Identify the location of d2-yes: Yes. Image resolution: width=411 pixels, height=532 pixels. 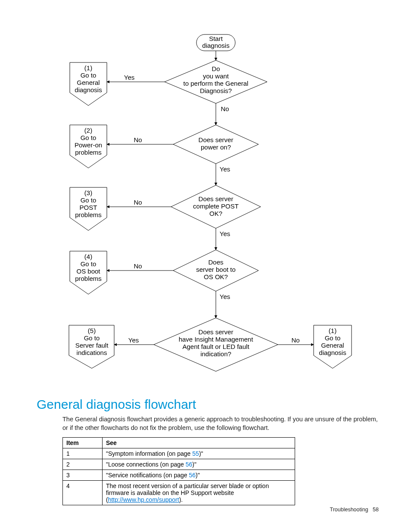
(225, 169).